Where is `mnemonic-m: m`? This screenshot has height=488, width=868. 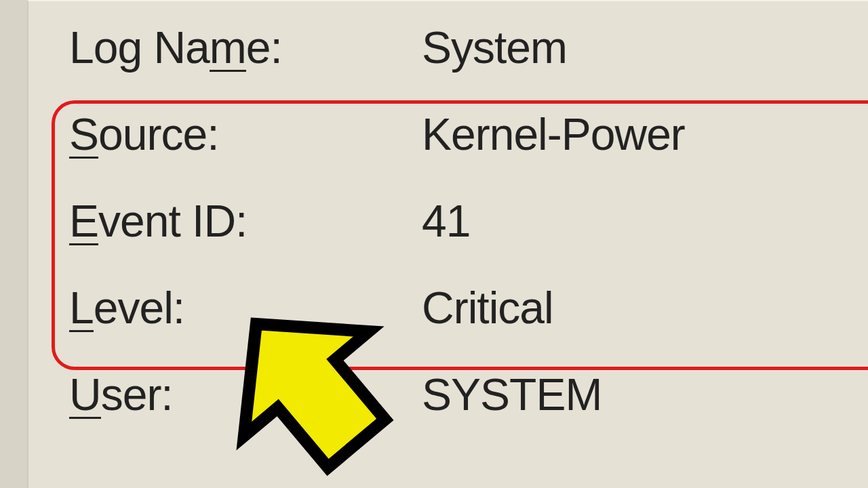
mnemonic-m: m is located at coordinates (228, 47).